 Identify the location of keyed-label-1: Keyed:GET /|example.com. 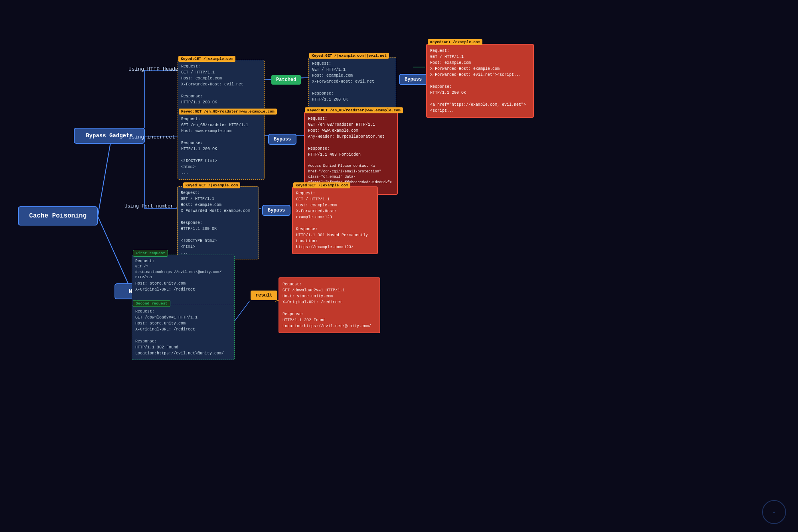
(207, 59).